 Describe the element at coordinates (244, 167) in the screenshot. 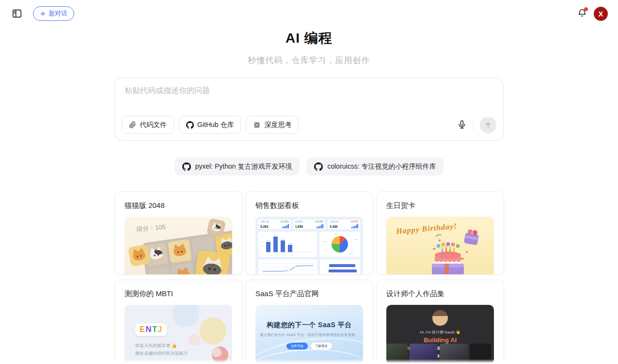

I see `suggestion-label: pyxel: Python 复古游戏开发环境` at that location.